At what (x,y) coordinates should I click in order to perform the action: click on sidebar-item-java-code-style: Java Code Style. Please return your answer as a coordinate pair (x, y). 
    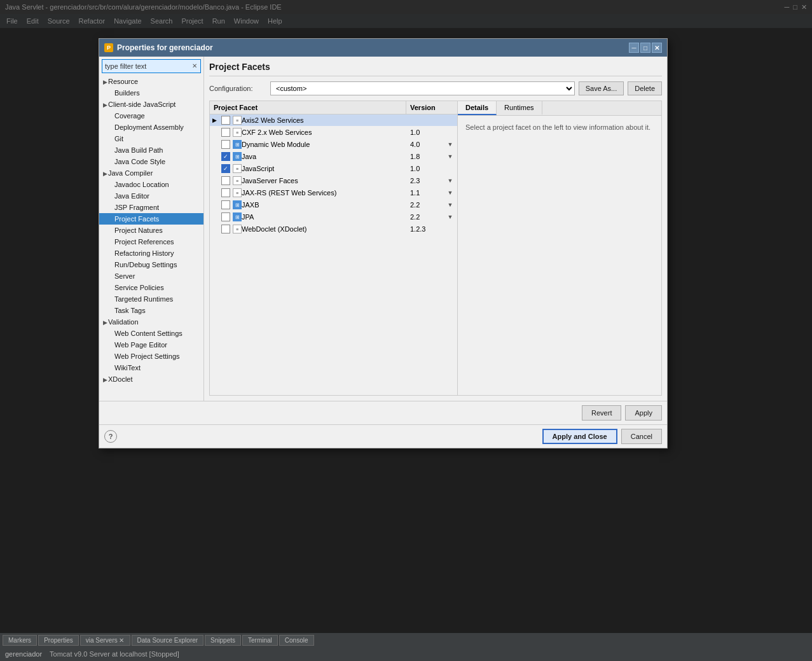
    Looking at the image, I should click on (151, 162).